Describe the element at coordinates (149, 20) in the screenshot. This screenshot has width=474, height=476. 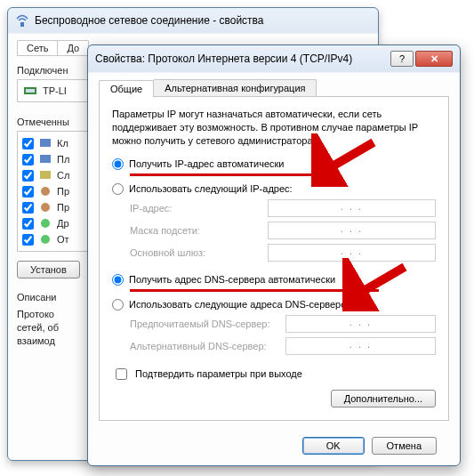
I see `back-title: Беспроводное сетевое соединение - свойст…` at that location.